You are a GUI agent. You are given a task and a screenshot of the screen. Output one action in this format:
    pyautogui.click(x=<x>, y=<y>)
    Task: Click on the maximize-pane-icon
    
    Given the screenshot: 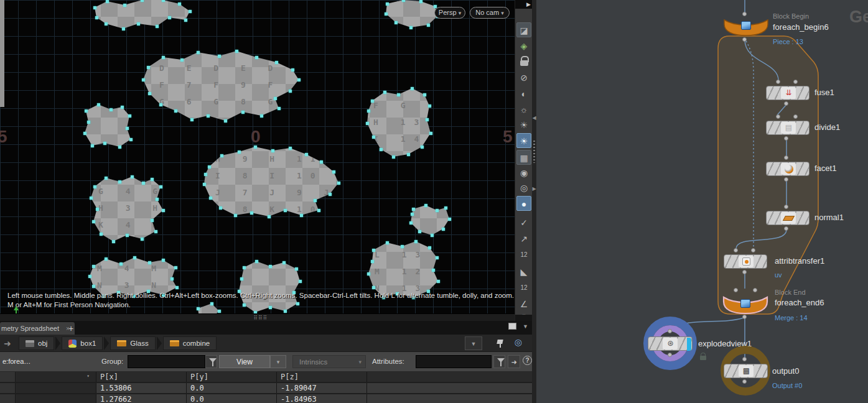 What is the action you would take?
    pyautogui.click(x=513, y=326)
    